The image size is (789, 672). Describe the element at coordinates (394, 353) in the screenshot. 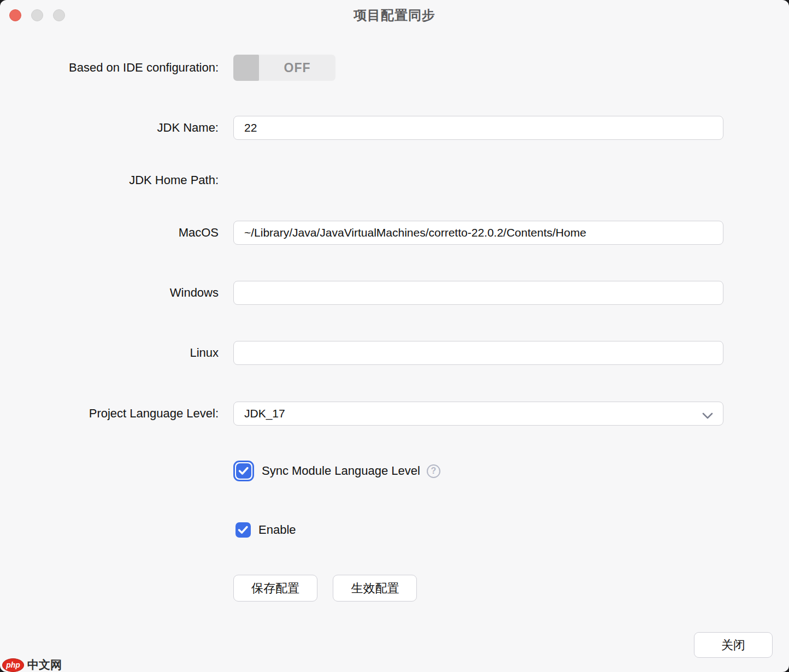

I see `row-linux-path: Linux` at that location.